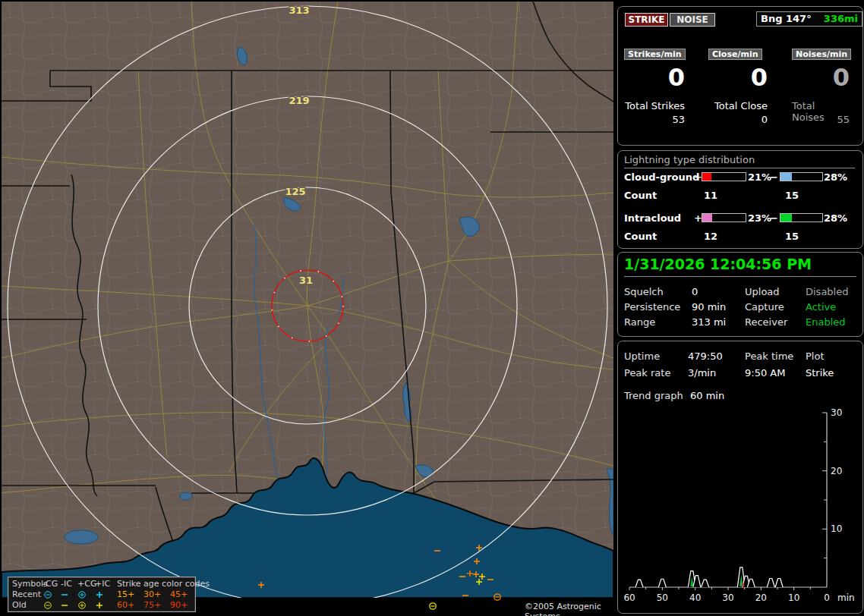  What do you see at coordinates (652, 306) in the screenshot?
I see `persistence-label: Persistence` at bounding box center [652, 306].